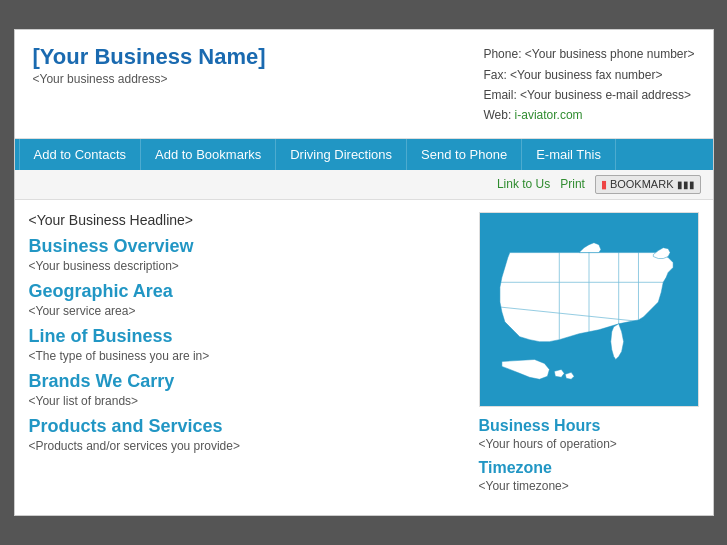 This screenshot has height=545, width=727. I want to click on bookmark-label: BOOKMARK, so click(642, 184).